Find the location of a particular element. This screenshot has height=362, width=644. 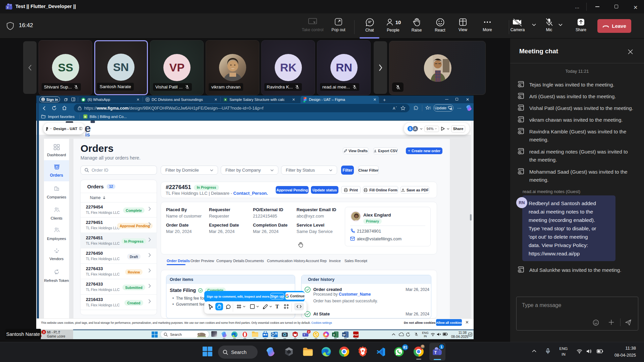

svg-text: W is located at coordinates (344, 335).